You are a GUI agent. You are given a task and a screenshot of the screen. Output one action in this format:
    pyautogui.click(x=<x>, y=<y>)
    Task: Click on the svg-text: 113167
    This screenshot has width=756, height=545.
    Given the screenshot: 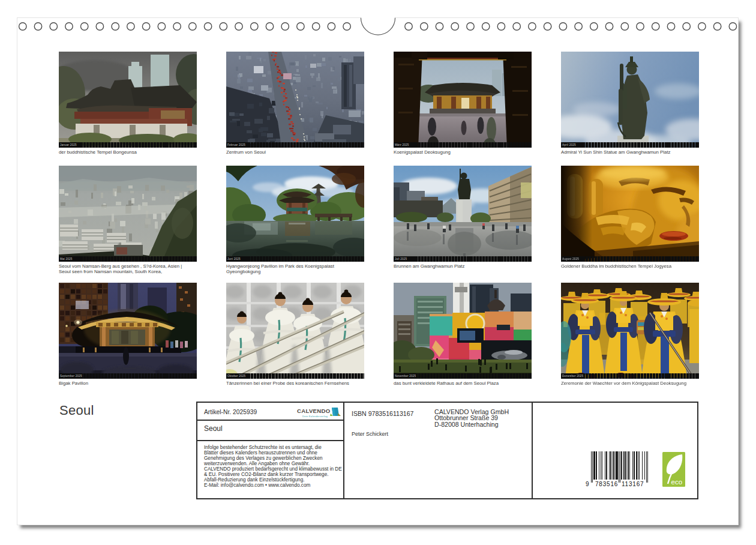 What is the action you would take?
    pyautogui.click(x=632, y=484)
    